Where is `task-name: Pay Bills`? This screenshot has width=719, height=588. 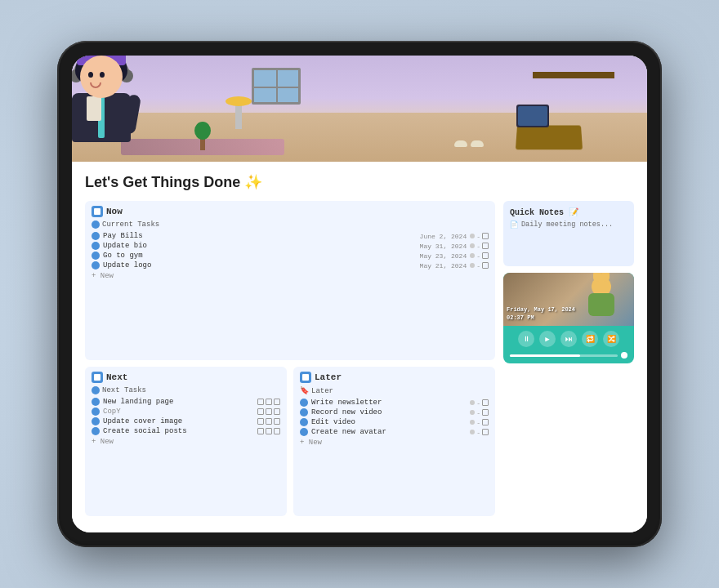
task-name: Pay Bills is located at coordinates (261, 236).